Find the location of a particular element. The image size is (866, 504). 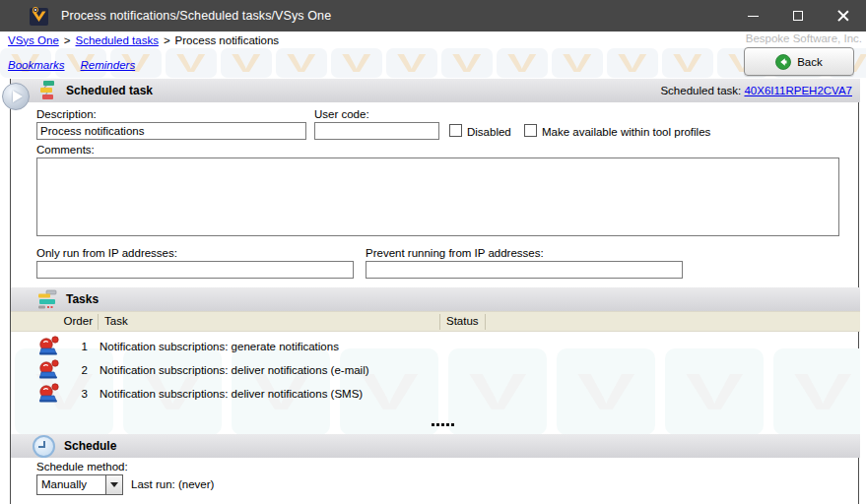

flowchart-icon is located at coordinates (47, 91).